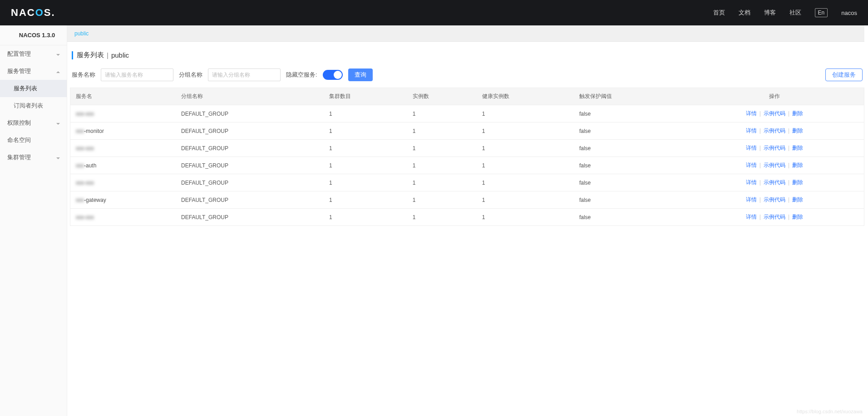  Describe the element at coordinates (785, 13) in the screenshot. I see `top-nav: 首页 文档 博客 社区 En nacos` at that location.